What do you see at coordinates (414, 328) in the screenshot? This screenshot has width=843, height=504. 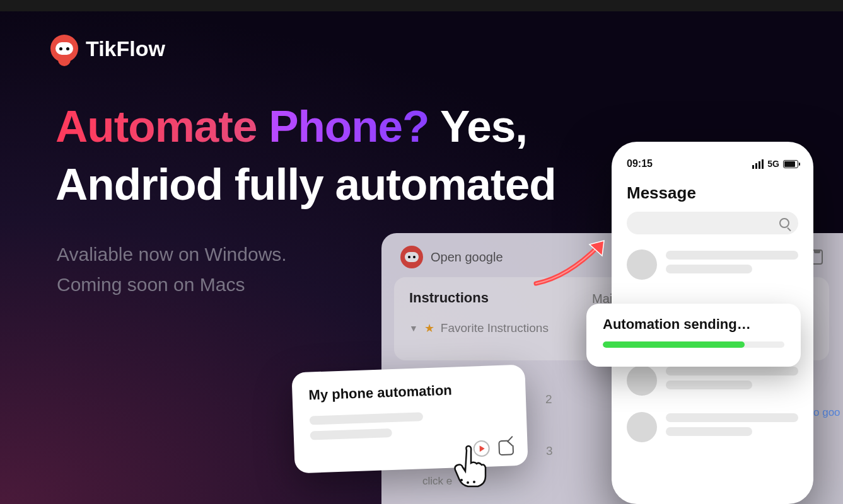 I see `caret-down-icon: ▼` at bounding box center [414, 328].